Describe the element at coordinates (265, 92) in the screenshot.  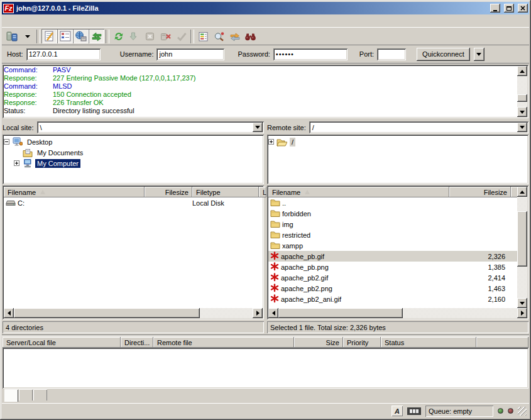
I see `message-log: Command: PASV Response: 227 Entering Pas…` at that location.